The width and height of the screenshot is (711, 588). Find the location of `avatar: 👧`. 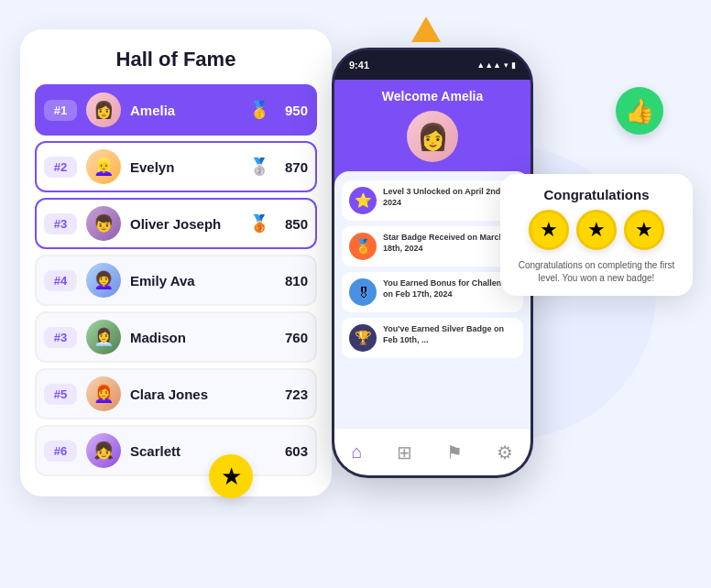

avatar: 👧 is located at coordinates (104, 451).